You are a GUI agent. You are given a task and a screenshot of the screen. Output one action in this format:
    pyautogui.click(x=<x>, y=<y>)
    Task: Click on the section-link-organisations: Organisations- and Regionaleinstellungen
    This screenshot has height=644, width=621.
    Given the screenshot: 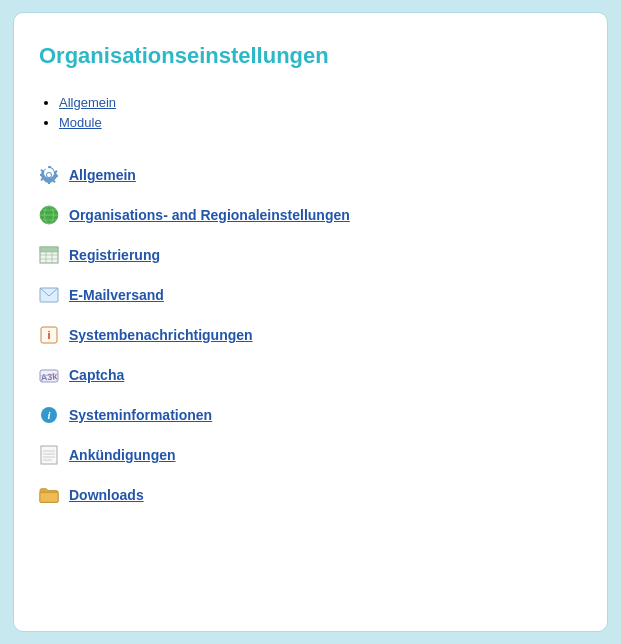 What is the action you would take?
    pyautogui.click(x=210, y=215)
    